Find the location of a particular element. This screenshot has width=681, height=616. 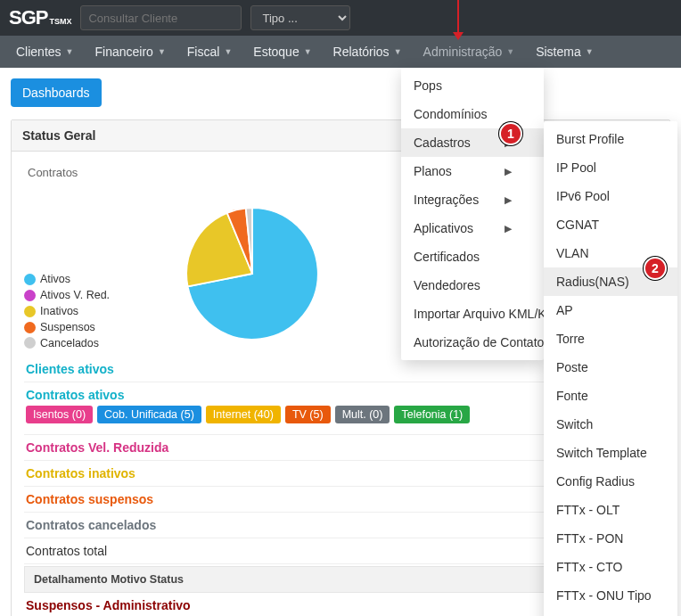

menu-estoque: Estoque▼ is located at coordinates (282, 52).